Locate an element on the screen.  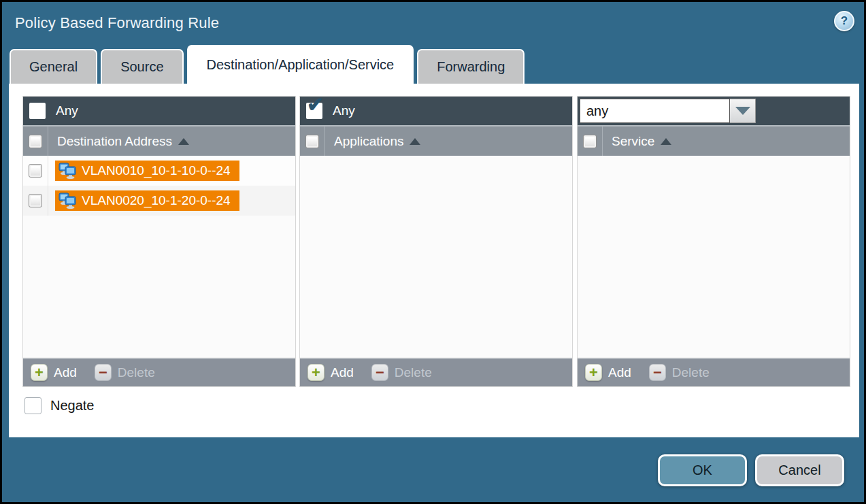
service-select-all-checkbox is located at coordinates (590, 141).